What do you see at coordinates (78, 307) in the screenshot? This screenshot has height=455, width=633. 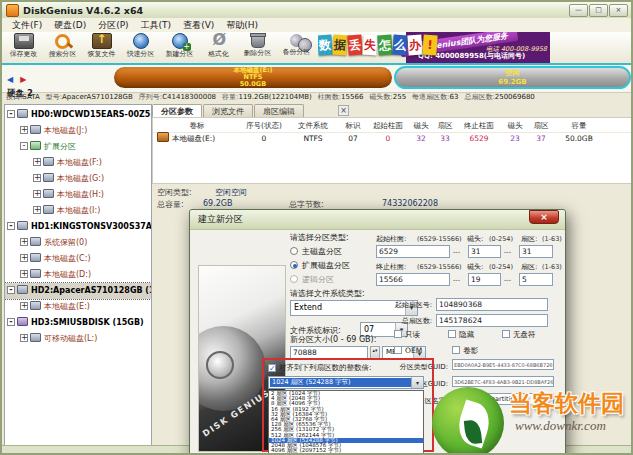 I see `tree-item: +本地磁盘(E:)` at bounding box center [78, 307].